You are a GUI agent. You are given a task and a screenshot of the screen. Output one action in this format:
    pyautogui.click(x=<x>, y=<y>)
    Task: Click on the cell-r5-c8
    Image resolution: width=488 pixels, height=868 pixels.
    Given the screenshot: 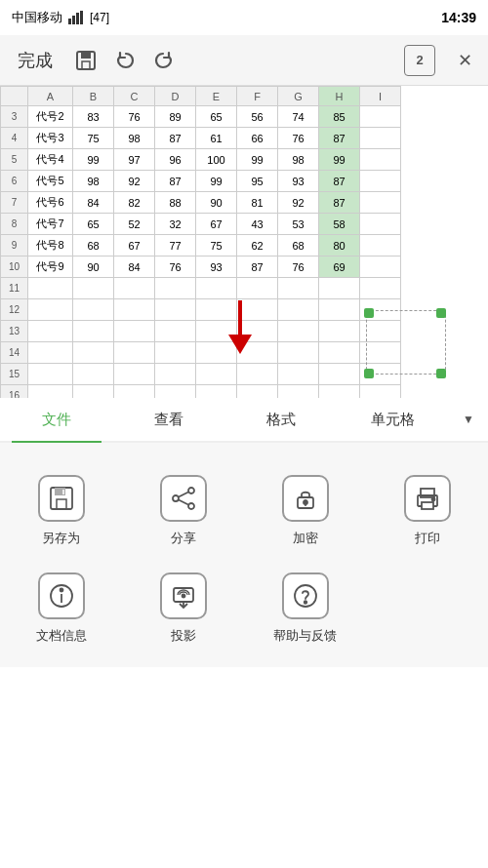 What is the action you would take?
    pyautogui.click(x=381, y=160)
    